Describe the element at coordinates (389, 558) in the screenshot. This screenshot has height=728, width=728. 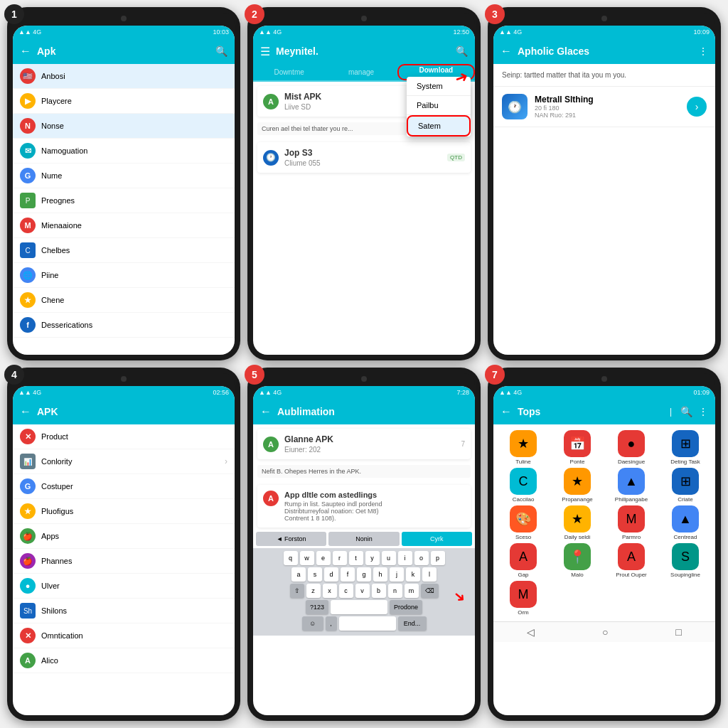
I see `kb-u: u` at that location.